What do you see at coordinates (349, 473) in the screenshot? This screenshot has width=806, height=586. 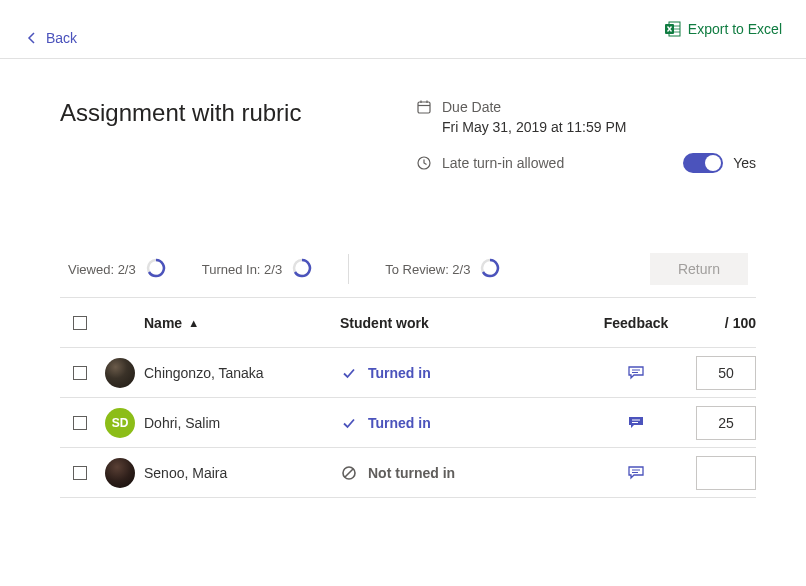 I see `blocked-icon` at bounding box center [349, 473].